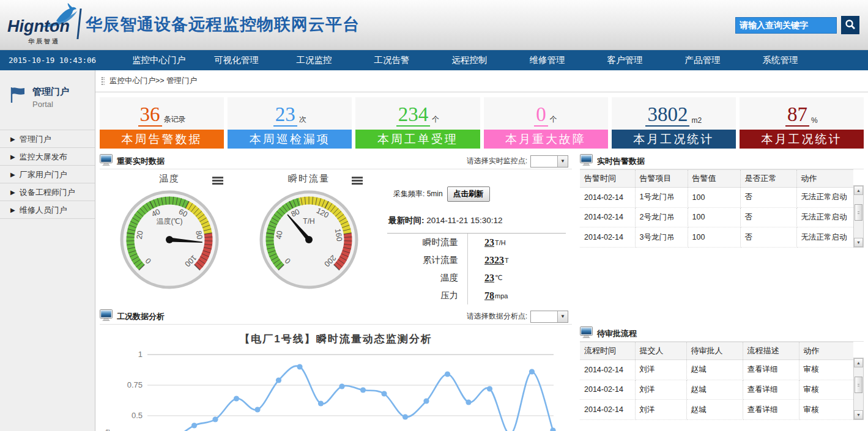 Image resolution: width=868 pixels, height=431 pixels. I want to click on search-button, so click(850, 25).